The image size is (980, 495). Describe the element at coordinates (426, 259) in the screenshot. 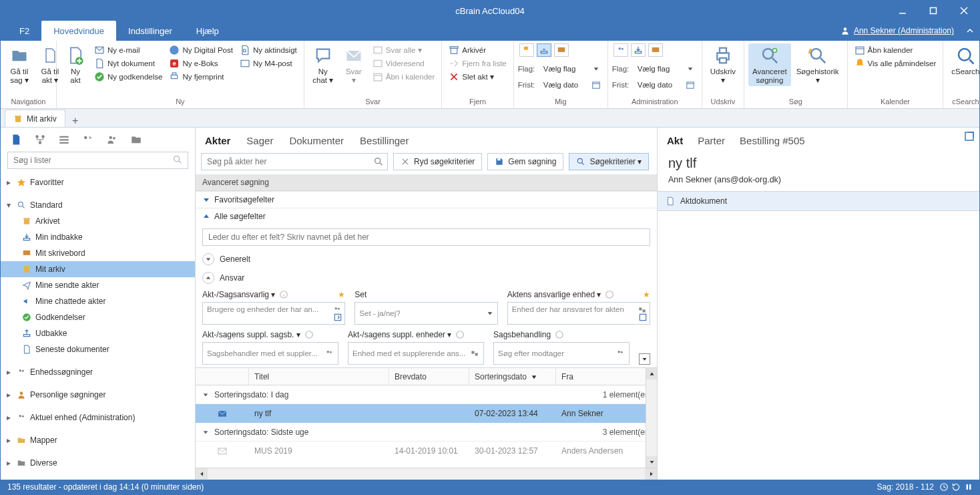

I see `generelt-section-toggle: Generelt` at that location.